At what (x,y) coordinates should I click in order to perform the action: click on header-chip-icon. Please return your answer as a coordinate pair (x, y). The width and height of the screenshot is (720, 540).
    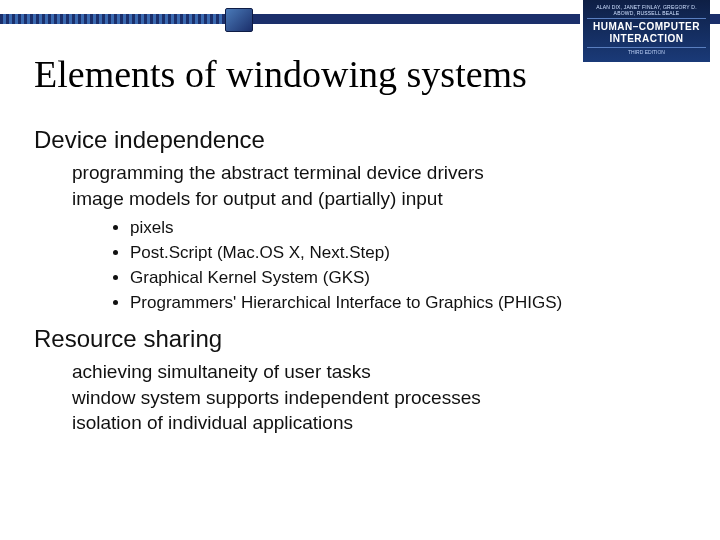
    Looking at the image, I should click on (239, 20).